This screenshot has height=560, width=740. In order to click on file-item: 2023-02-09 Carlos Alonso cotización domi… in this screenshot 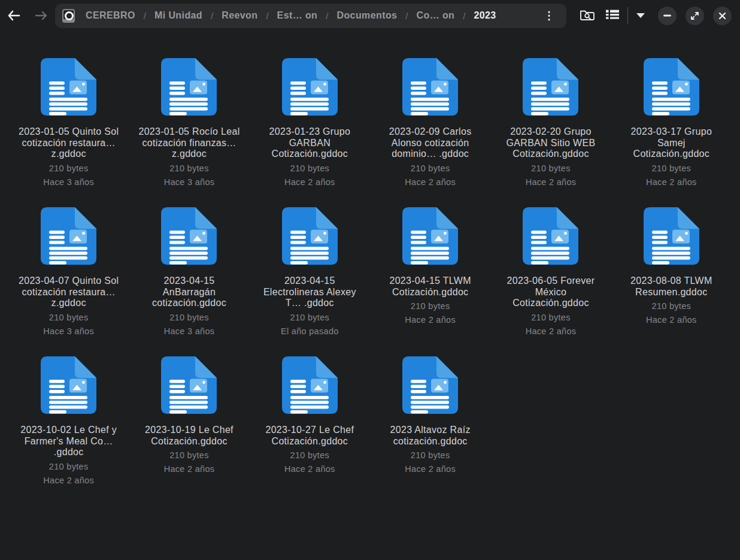, I will do `click(430, 132)`.